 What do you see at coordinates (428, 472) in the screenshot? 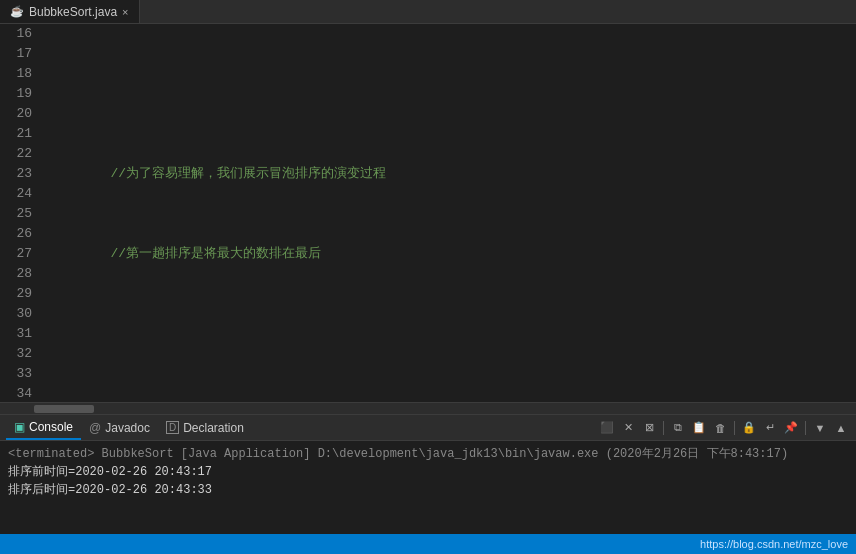
I see `console-content-area: <terminated> BubbkeSort [Java Applicatio…` at bounding box center [428, 472].